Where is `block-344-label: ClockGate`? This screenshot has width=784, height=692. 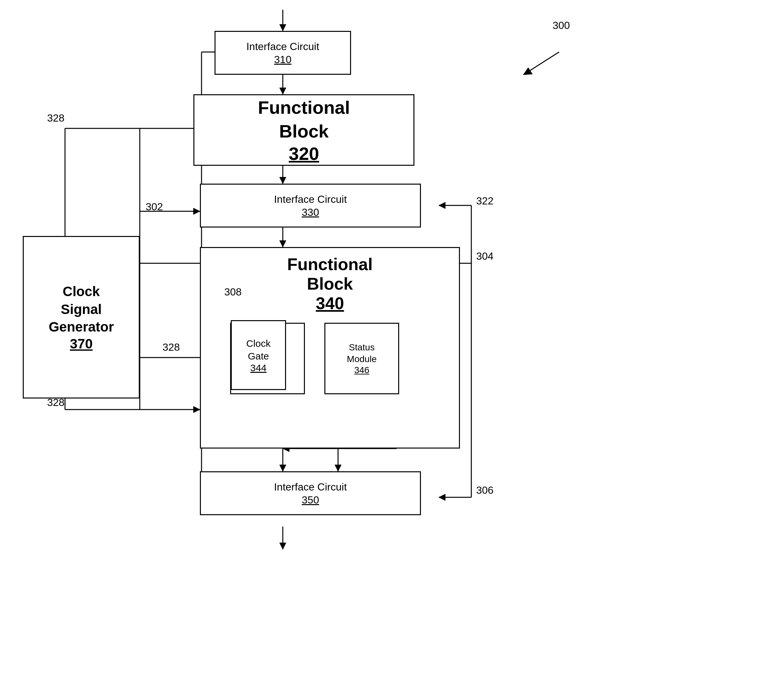 block-344-label: ClockGate is located at coordinates (259, 350).